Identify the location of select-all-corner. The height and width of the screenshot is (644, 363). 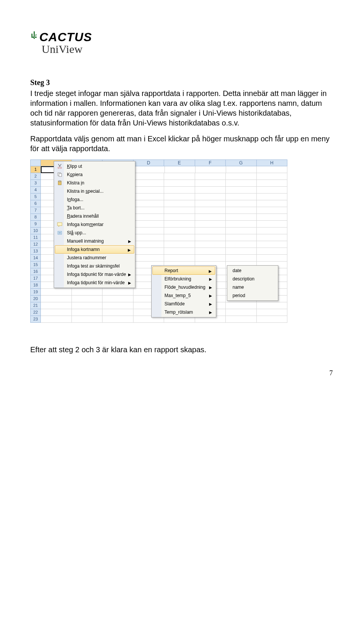
(36, 163).